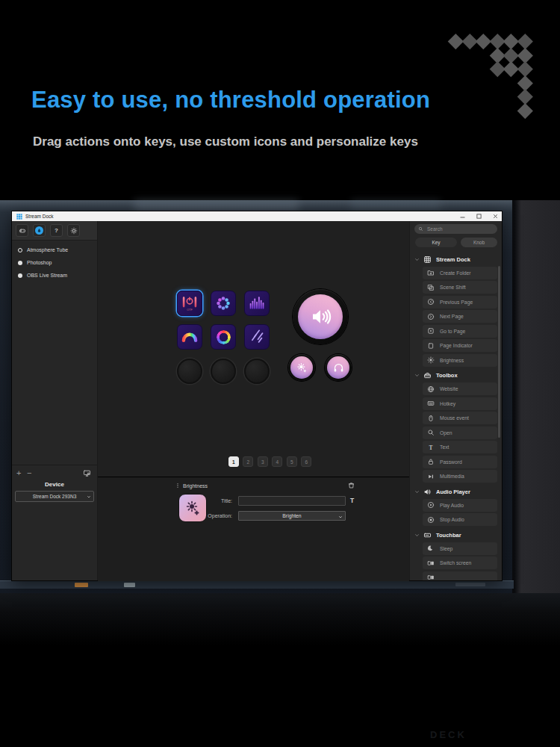  Describe the element at coordinates (338, 368) in the screenshot. I see `knob-headphones` at that location.